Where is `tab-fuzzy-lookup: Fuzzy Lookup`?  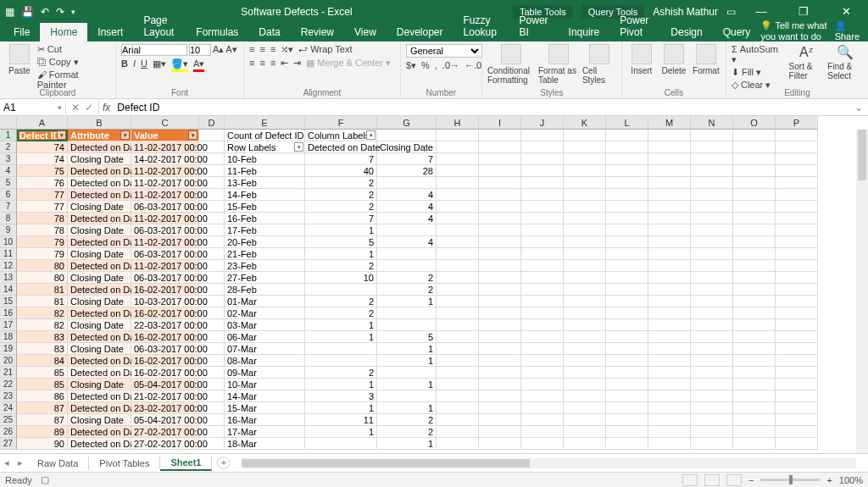 tab-fuzzy-lookup: Fuzzy Lookup is located at coordinates (481, 26).